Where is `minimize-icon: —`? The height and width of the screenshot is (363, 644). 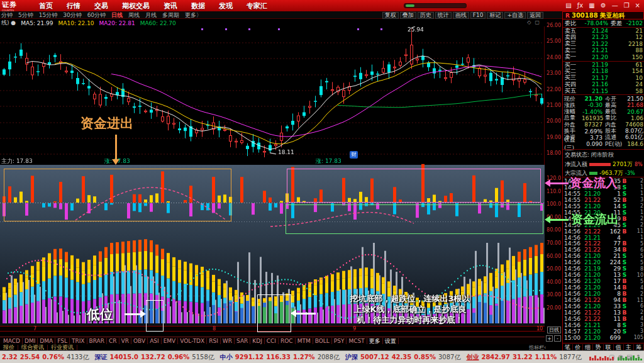
minimize-icon: — is located at coordinates (615, 6).